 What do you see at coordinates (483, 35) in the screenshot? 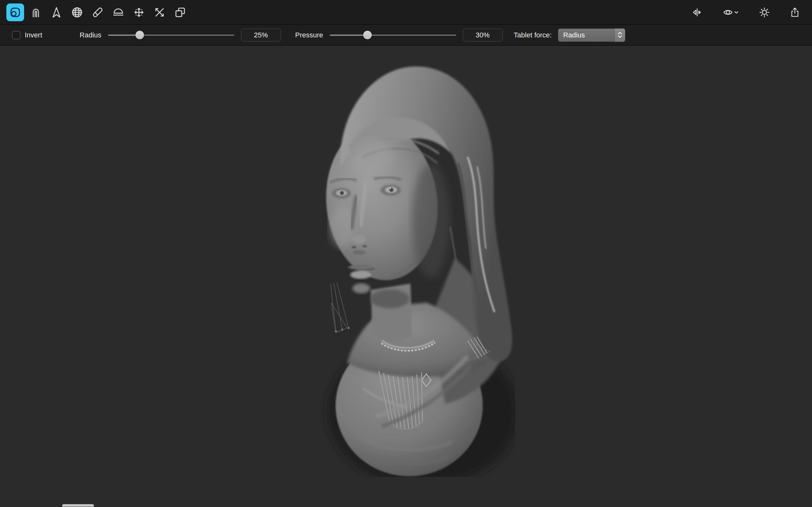
I see `pressure-value-field: 30%` at bounding box center [483, 35].